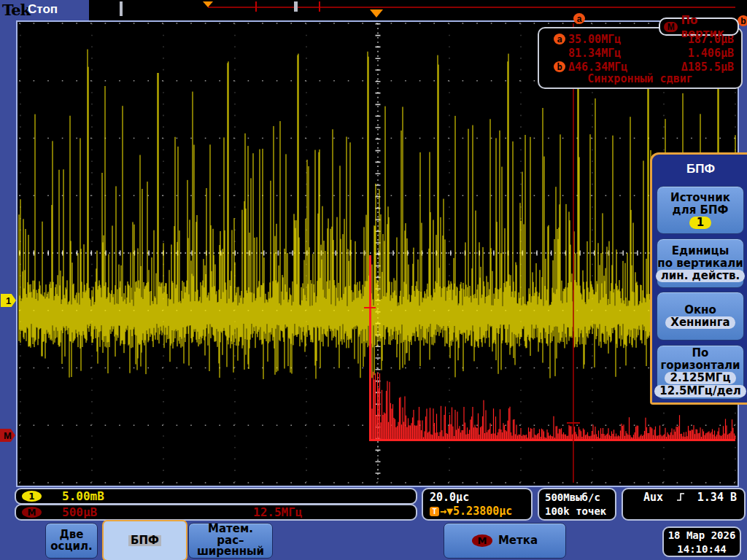 The height and width of the screenshot is (560, 747). Describe the element at coordinates (694, 67) in the screenshot. I see `cursor-delta-value: Δ185.5µВ` at that location.